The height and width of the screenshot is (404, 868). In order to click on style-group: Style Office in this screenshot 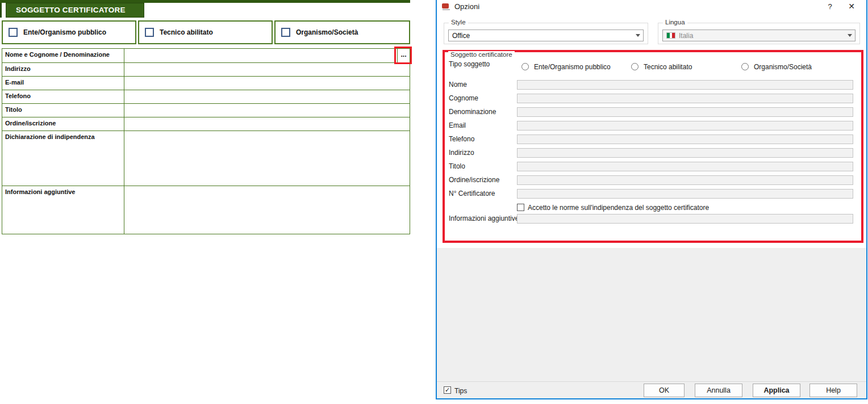, I will do `click(546, 33)`.